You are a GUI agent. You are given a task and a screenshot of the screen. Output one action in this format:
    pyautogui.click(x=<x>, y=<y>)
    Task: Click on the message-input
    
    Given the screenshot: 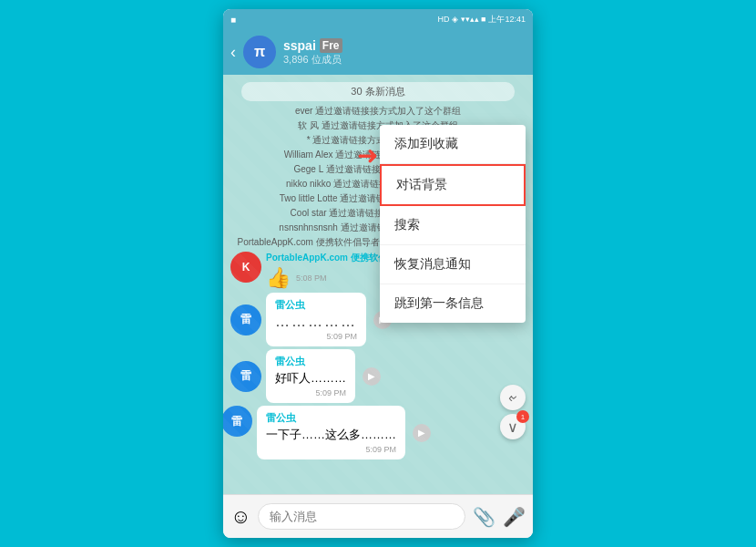 What is the action you would take?
    pyautogui.click(x=362, y=516)
    